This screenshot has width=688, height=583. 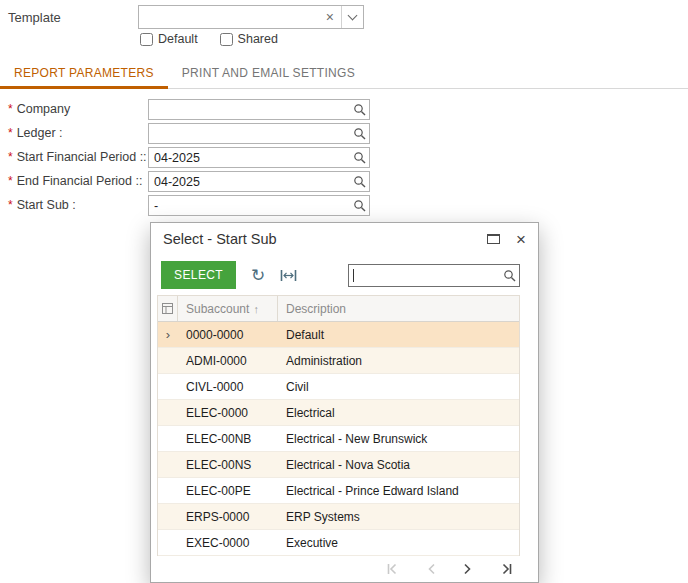 What do you see at coordinates (210, 110) in the screenshot?
I see `form-row-company: *Company` at bounding box center [210, 110].